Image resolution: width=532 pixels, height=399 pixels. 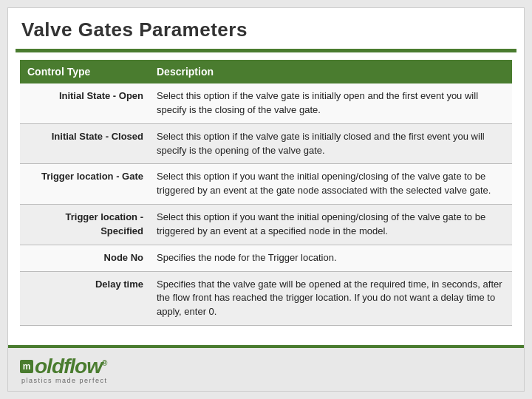 I want to click on header-control-type: Control Type, so click(x=84, y=72).